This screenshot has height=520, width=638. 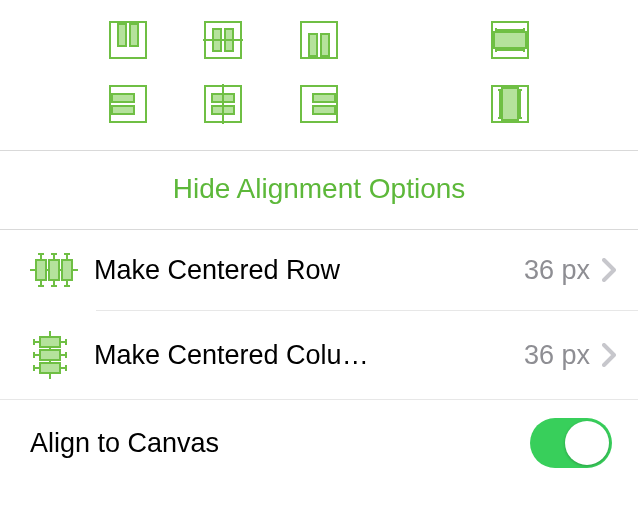 What do you see at coordinates (296, 356) in the screenshot?
I see `row-label: Make Centered Colu…` at bounding box center [296, 356].